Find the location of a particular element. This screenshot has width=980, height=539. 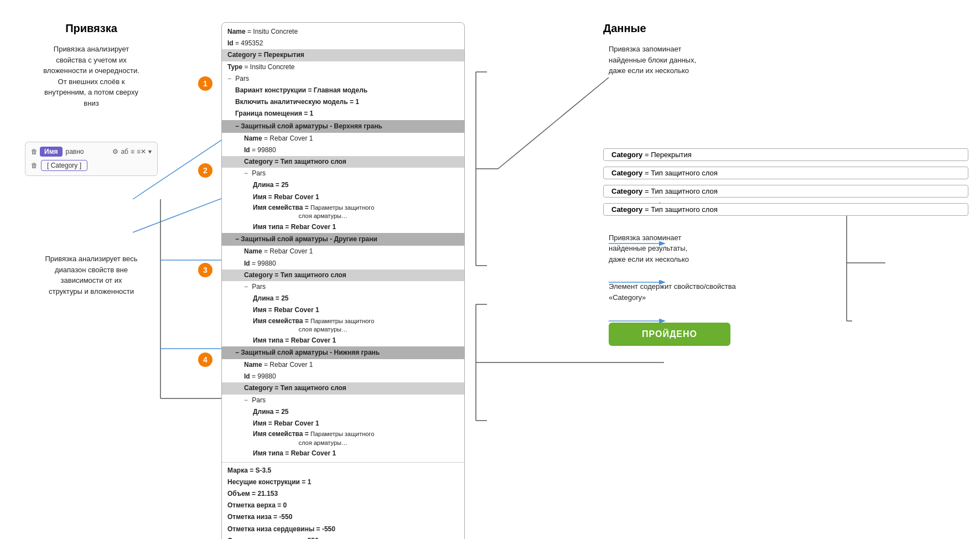

tree-section: − Защитный слой арматуры - Другие грани is located at coordinates (343, 239).